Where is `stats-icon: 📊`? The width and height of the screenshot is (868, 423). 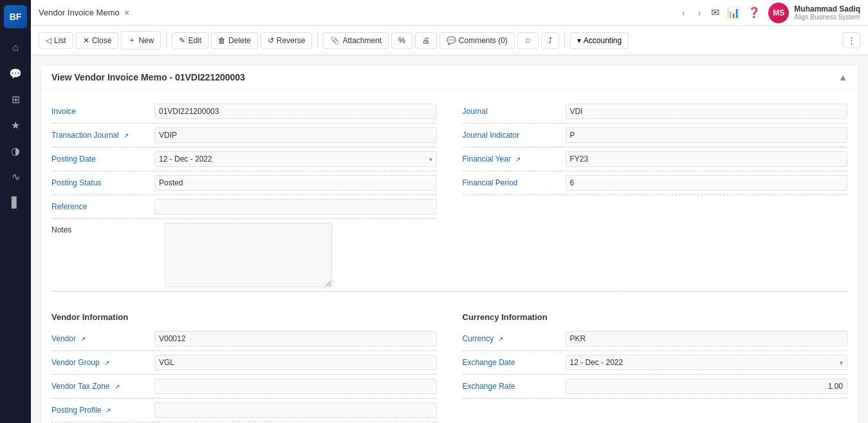 stats-icon: 📊 is located at coordinates (734, 13).